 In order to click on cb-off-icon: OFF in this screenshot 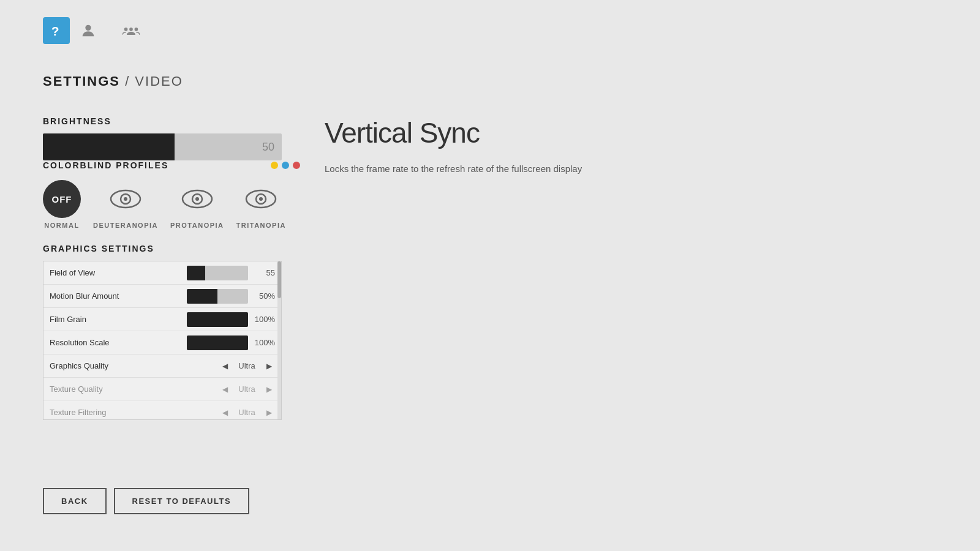, I will do `click(62, 199)`.